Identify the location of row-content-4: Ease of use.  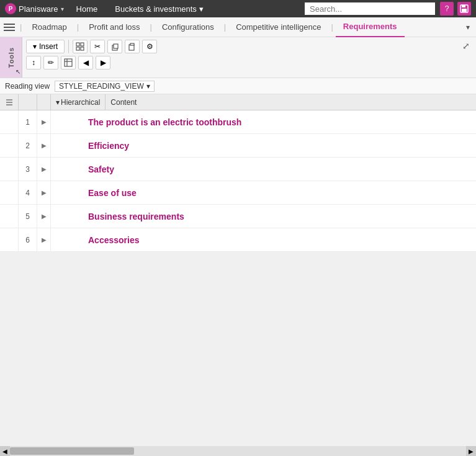
(263, 193).